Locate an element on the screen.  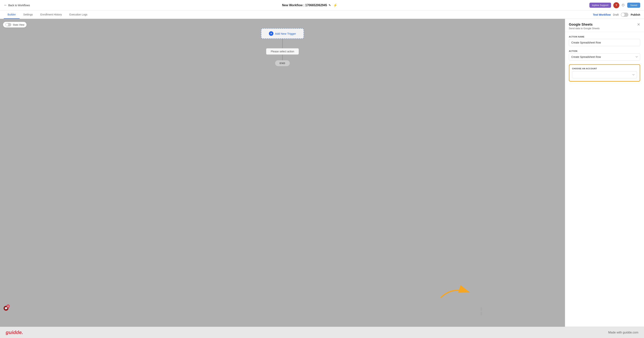
footer: guidde. Made with guidde.com is located at coordinates (322, 332).